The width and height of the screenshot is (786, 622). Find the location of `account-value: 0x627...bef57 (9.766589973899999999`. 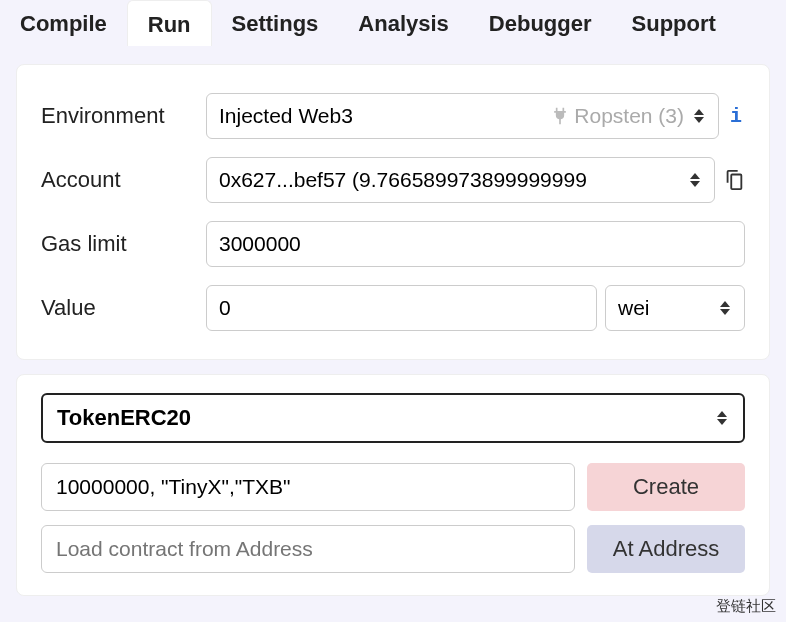

account-value: 0x627...bef57 (9.766589973899999999 is located at coordinates (452, 180).